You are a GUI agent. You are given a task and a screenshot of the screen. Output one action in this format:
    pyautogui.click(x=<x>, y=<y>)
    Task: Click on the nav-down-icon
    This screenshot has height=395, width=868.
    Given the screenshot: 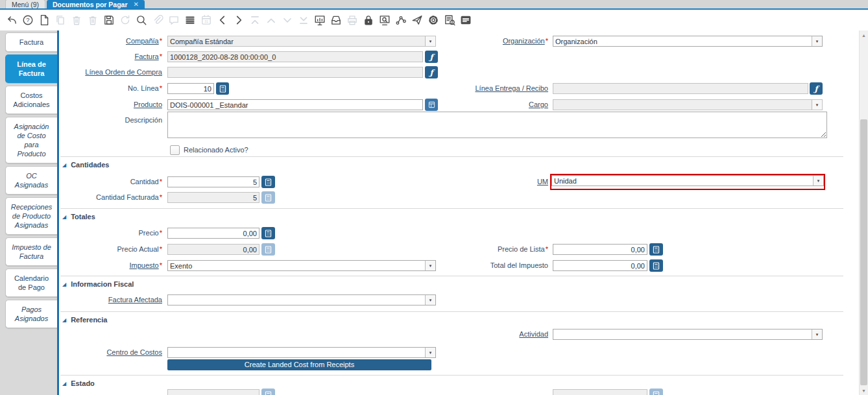 What is the action you would take?
    pyautogui.click(x=287, y=20)
    